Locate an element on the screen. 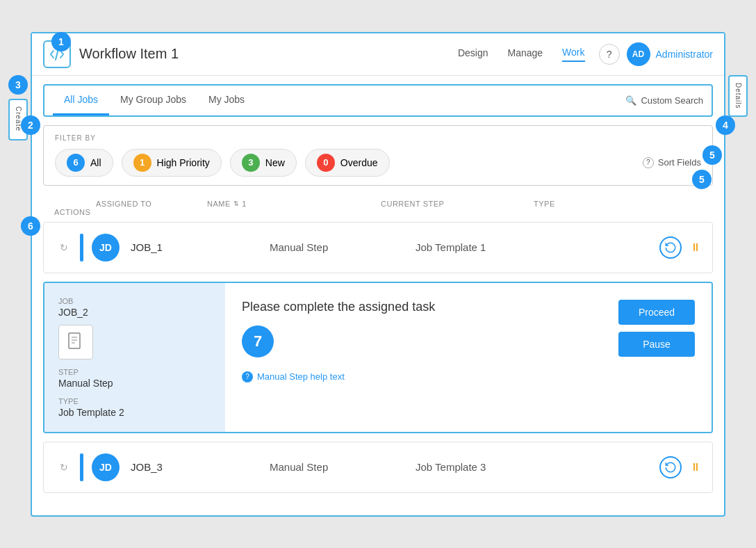 Image resolution: width=756 pixels, height=548 pixels. sidebar-right: Details is located at coordinates (738, 96).